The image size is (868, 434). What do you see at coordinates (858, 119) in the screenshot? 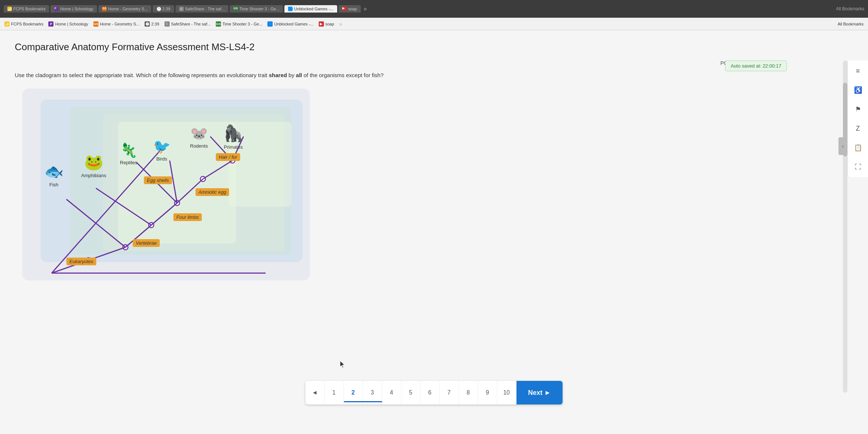
I see `right-sidebar: ≡ ♿ ⚑ Z 📋 ⛶` at bounding box center [858, 119].